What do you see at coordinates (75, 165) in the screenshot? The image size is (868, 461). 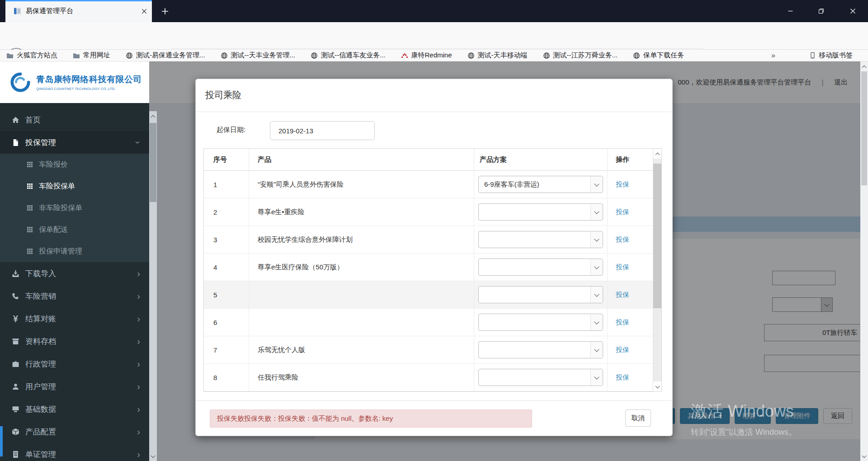 I see `sidebar-subitem: 车险报价` at bounding box center [75, 165].